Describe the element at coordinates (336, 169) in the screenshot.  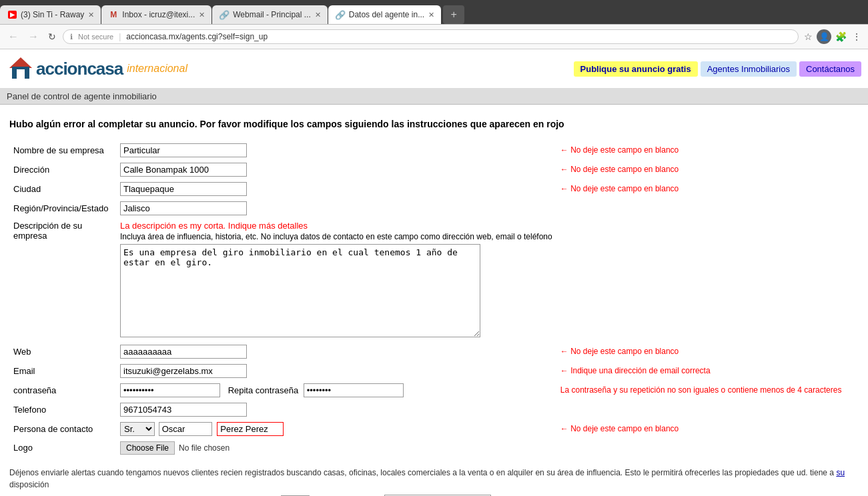
I see `direccion-input-cell` at that location.